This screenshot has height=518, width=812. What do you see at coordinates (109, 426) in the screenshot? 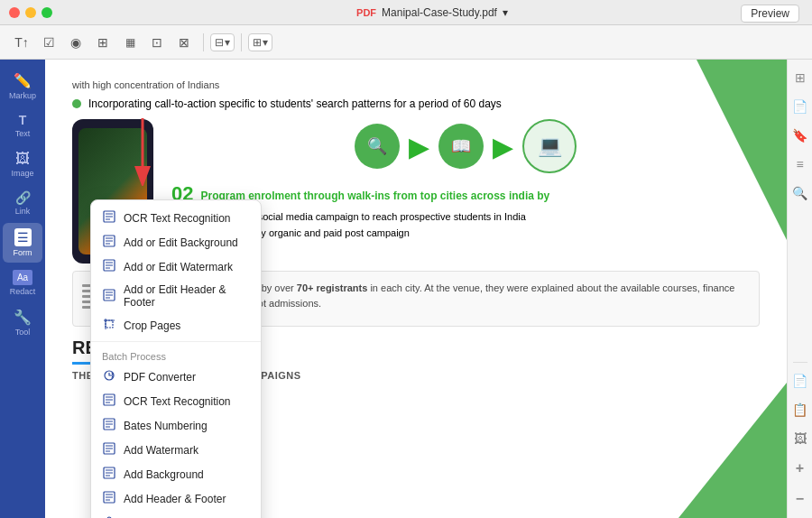
I see `bates-icon` at bounding box center [109, 426].